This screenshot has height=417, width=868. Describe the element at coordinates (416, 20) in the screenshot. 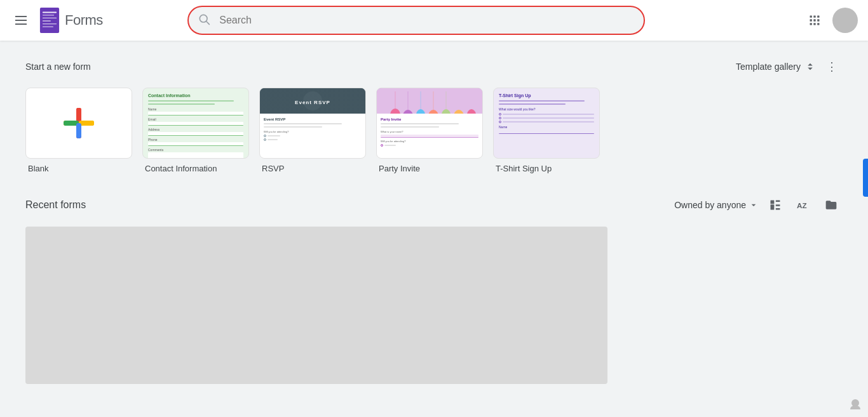

I see `search-bar` at that location.